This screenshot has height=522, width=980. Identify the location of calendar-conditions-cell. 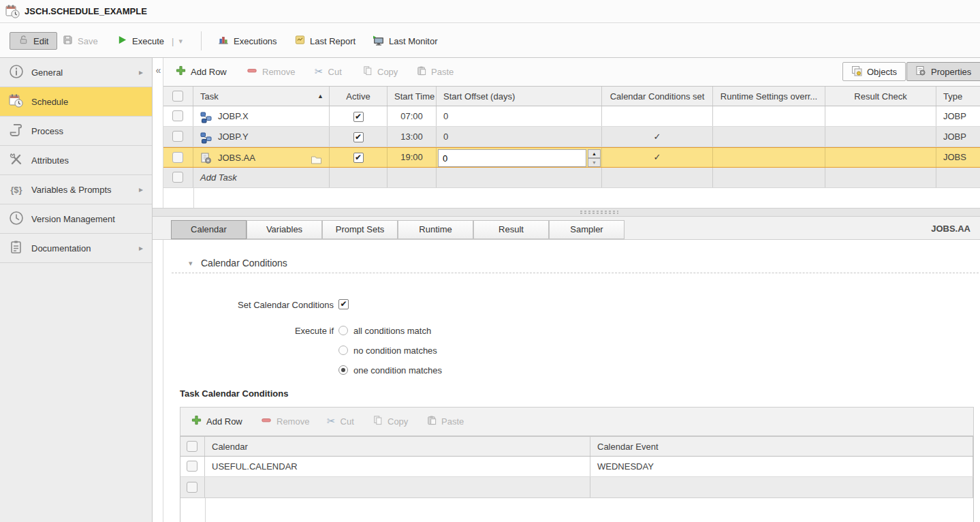
(658, 177).